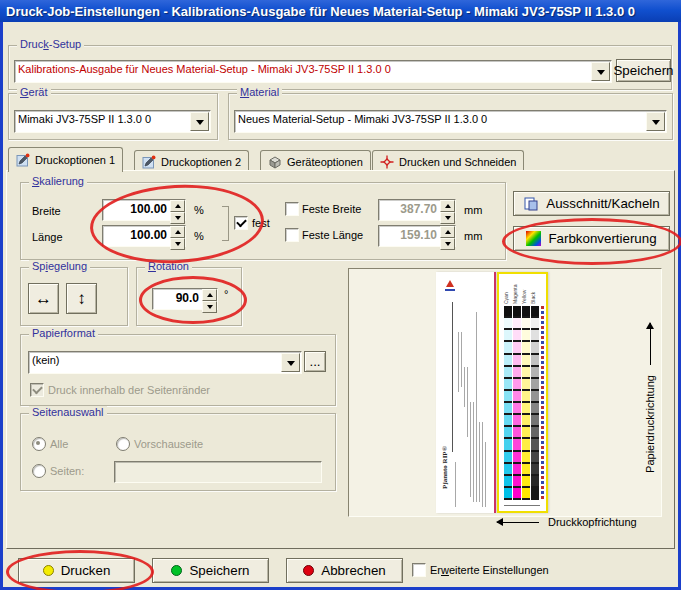  What do you see at coordinates (67, 471) in the screenshot?
I see `seiten-label: Seiten:` at bounding box center [67, 471].